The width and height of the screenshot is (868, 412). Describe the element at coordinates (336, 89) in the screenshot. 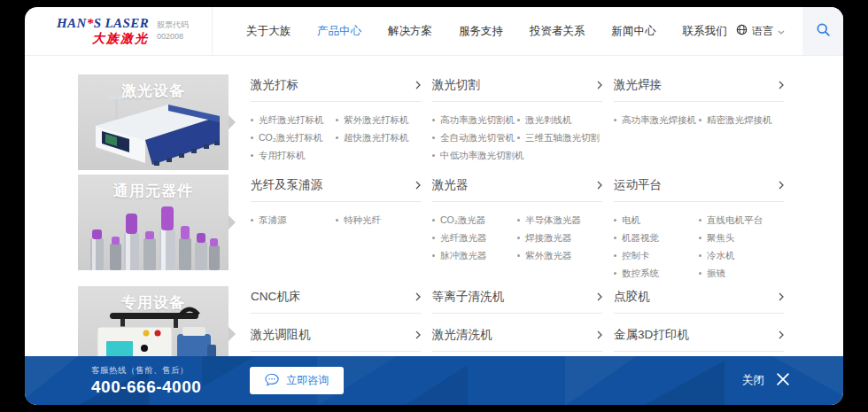

I see `section-header: 激光打标` at that location.